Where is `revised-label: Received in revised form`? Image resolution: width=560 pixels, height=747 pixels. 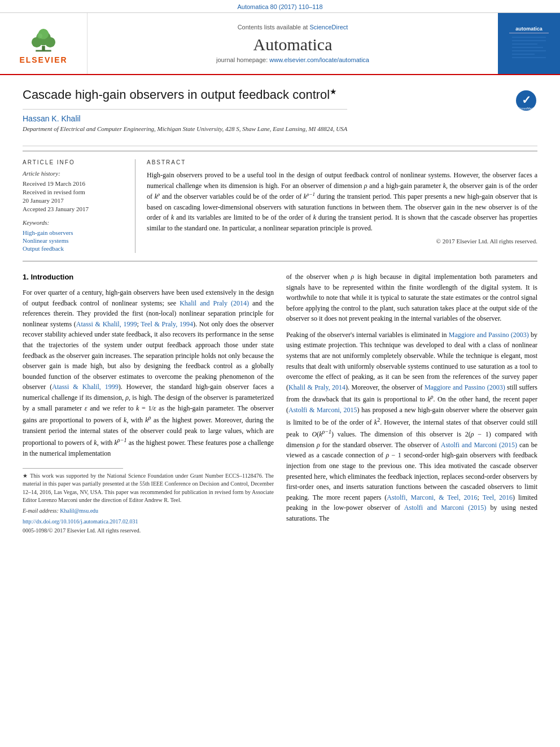 revised-label: Received in revised form is located at coordinates (75, 192).